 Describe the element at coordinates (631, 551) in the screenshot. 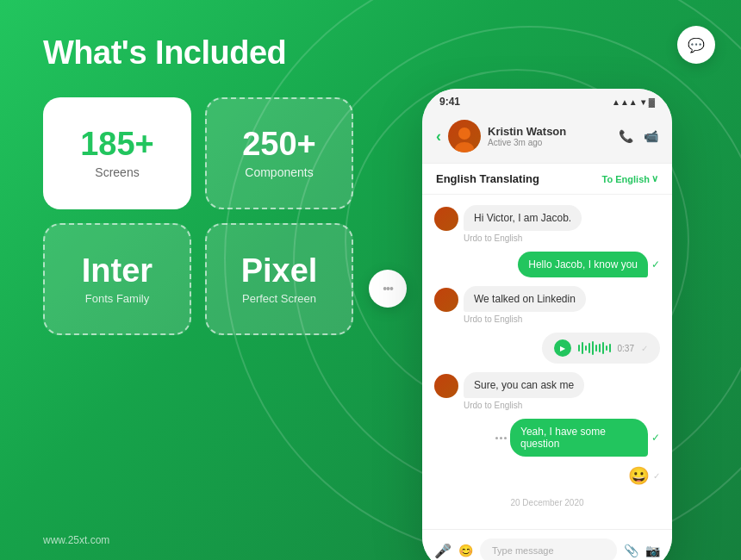

I see `attachment-icon: 📎` at that location.